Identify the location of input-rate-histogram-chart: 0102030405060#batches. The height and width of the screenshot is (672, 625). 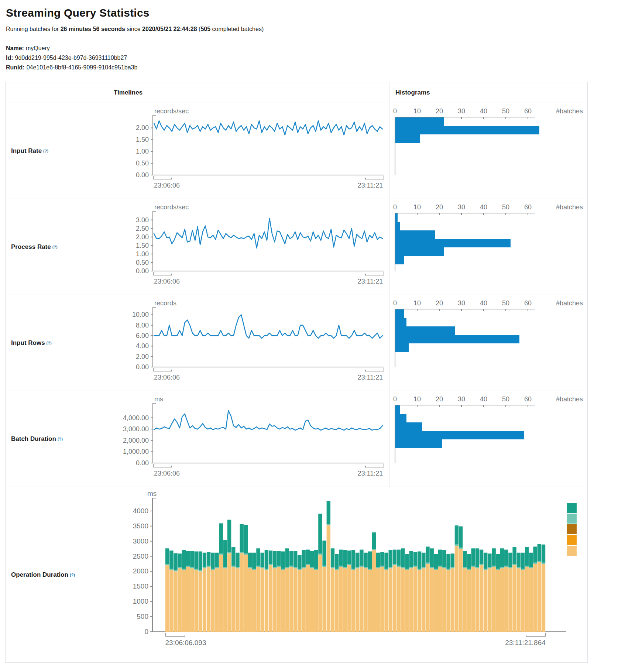
(489, 151).